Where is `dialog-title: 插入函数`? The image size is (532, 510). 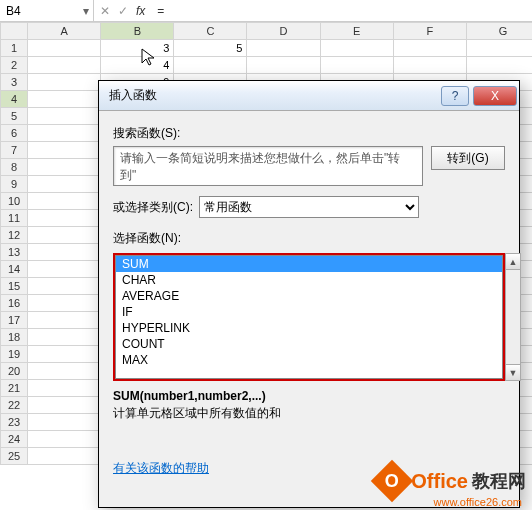
dialog-title: 插入函数 is located at coordinates (275, 96).